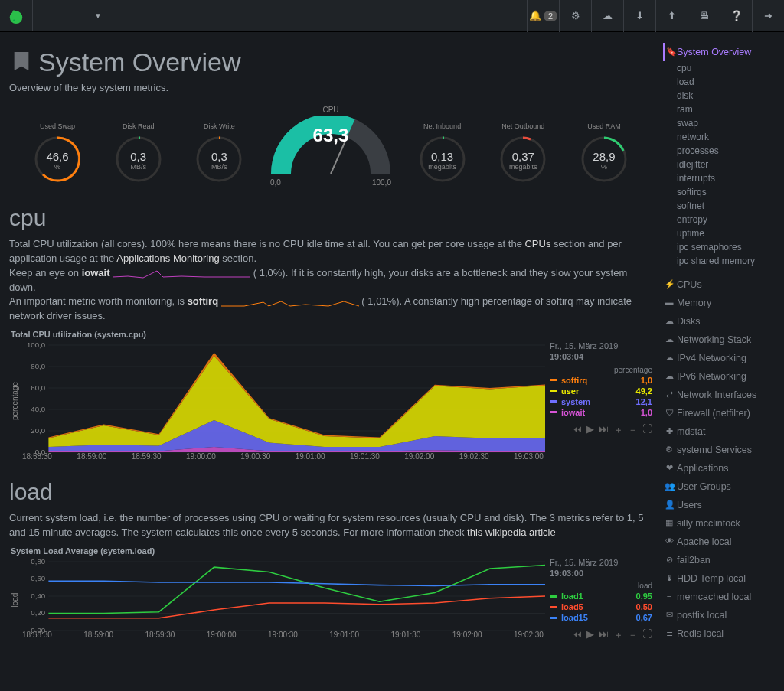 The image size is (784, 691). Describe the element at coordinates (720, 615) in the screenshot. I see `sidebar-item-postfix-local: ✉postfix local` at that location.